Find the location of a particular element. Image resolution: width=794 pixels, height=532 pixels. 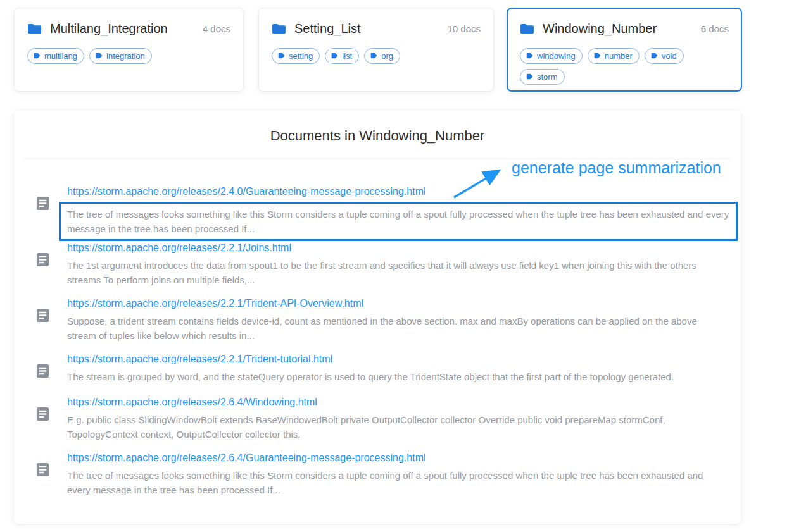

document-snippet: Suppose, a trident stream contains field… is located at coordinates (394, 328).